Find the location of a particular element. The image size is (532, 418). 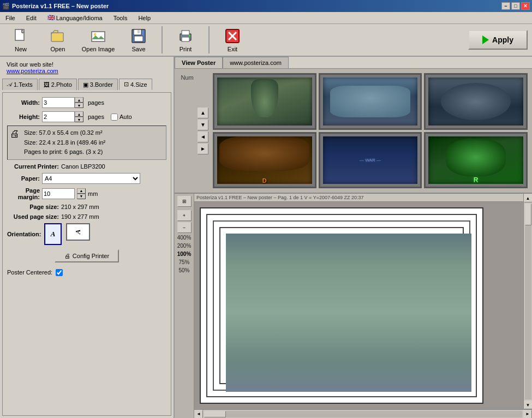

zoom-minus-button: − is located at coordinates (184, 228).